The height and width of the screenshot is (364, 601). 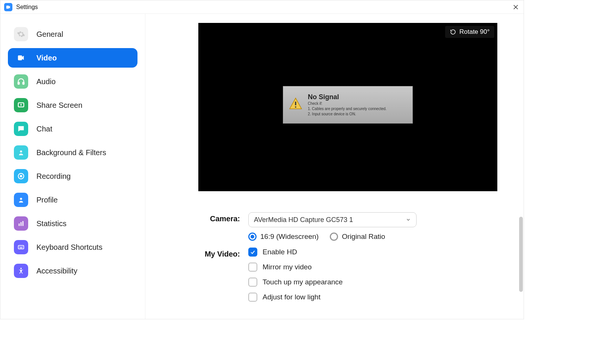 I want to click on low-light-checkbox: Adjust for low light, so click(x=379, y=297).